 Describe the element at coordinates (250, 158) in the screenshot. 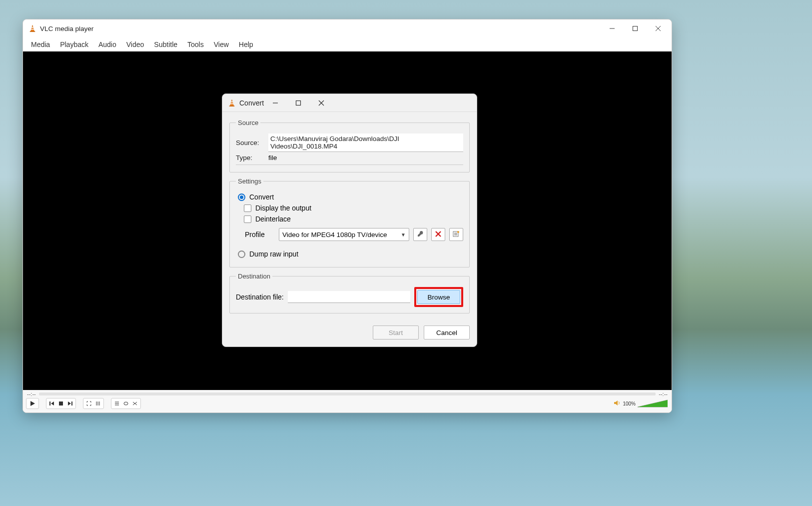

I see `type-label: Type:` at that location.